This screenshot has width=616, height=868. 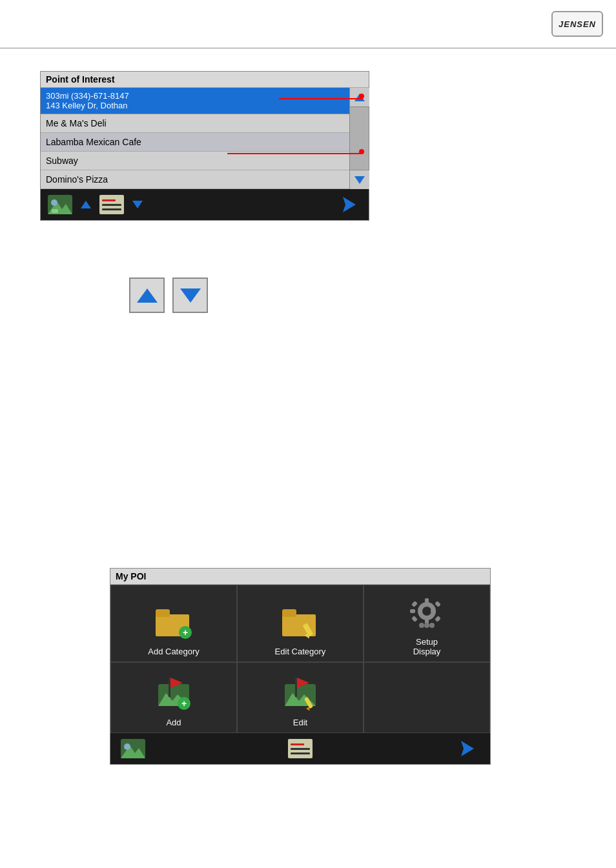 What do you see at coordinates (174, 698) in the screenshot?
I see `add-poi-cell: + Add` at bounding box center [174, 698].